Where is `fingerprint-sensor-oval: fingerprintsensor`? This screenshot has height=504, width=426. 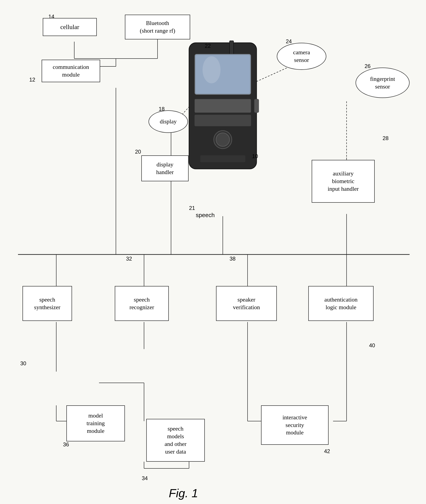
fingerprint-sensor-oval: fingerprintsensor is located at coordinates (383, 83).